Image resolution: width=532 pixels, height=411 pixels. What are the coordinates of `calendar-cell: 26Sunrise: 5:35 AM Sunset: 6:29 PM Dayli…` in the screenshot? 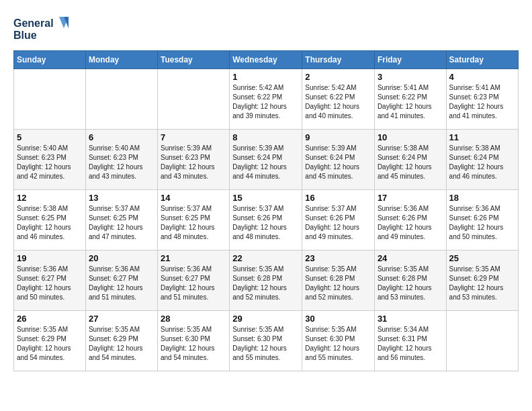 It's located at (50, 341).